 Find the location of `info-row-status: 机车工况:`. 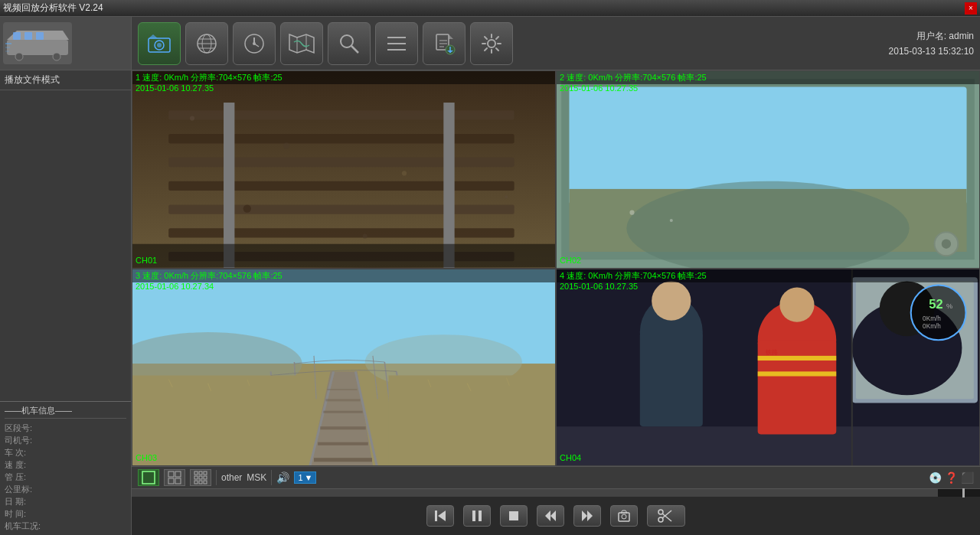

info-row-status: 机车工况: is located at coordinates (66, 526).